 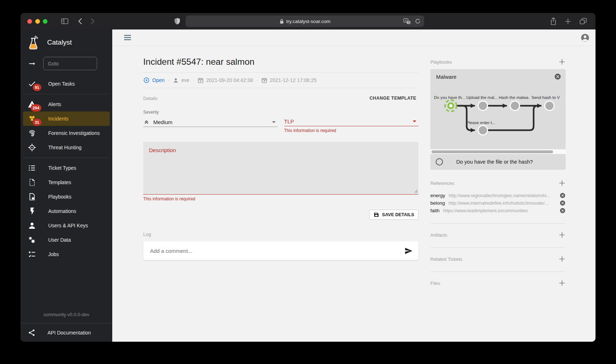 I want to click on dropdown-icon, so click(x=274, y=122).